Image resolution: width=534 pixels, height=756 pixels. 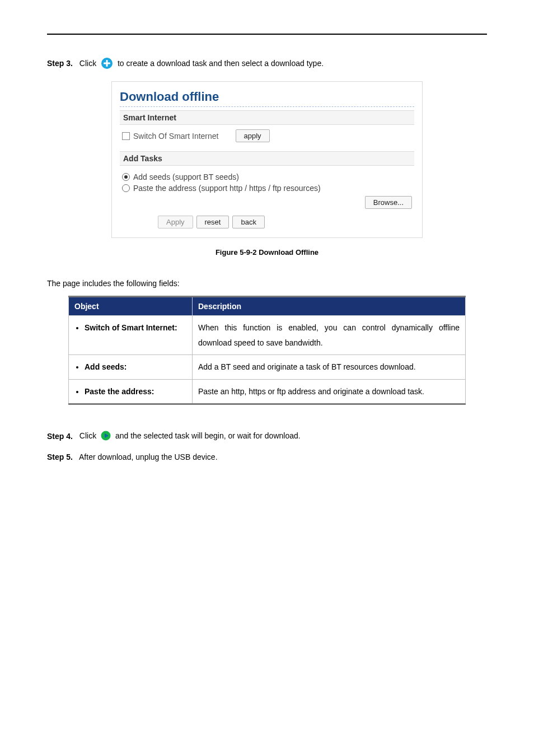 What do you see at coordinates (89, 63) in the screenshot?
I see `step-3-pre: Click` at bounding box center [89, 63].